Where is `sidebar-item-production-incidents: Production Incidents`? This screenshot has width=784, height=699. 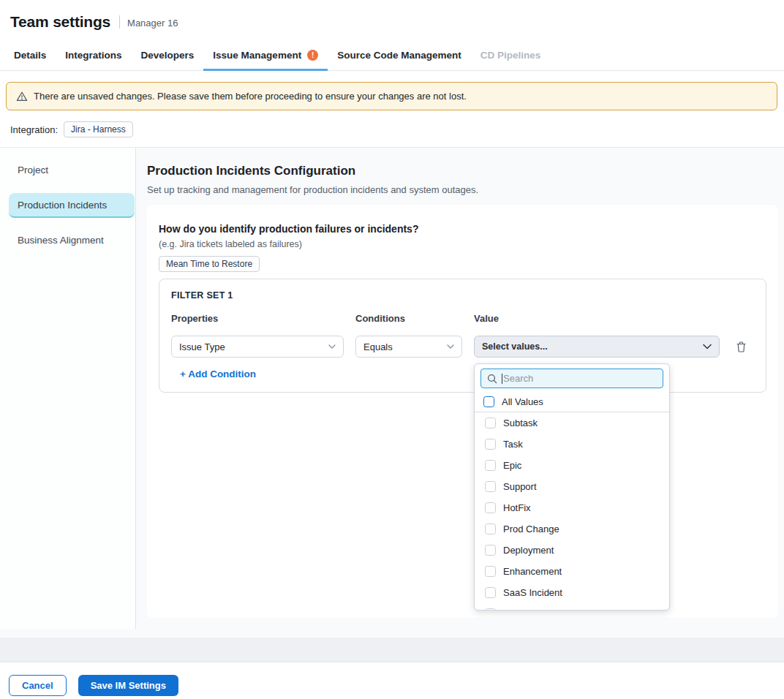 sidebar-item-production-incidents: Production Incidents is located at coordinates (72, 205).